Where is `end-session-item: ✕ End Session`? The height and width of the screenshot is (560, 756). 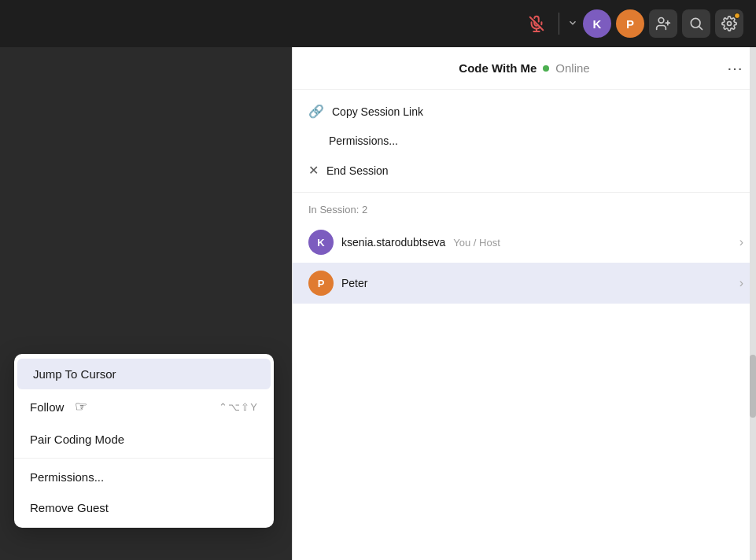
end-session-item: ✕ End Session is located at coordinates (524, 170).